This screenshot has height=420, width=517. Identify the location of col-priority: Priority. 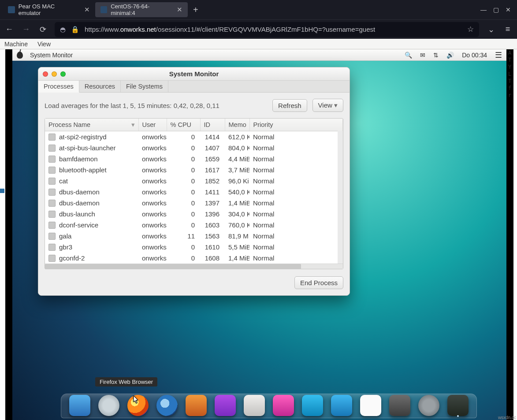
(296, 125).